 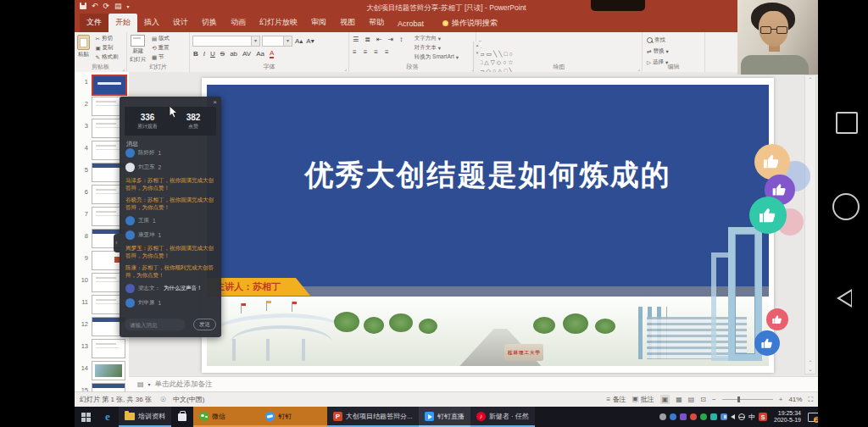 What do you see at coordinates (102, 369) in the screenshot?
I see `thumbnail-row: 14` at bounding box center [102, 369].